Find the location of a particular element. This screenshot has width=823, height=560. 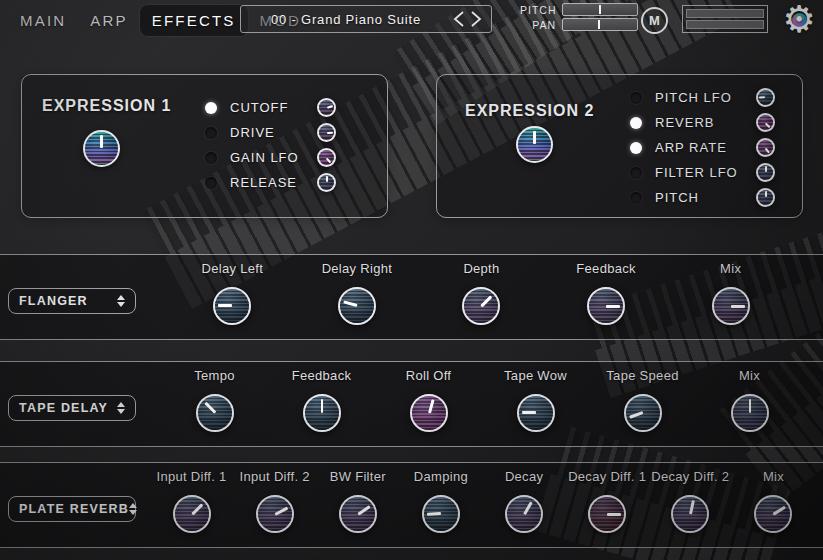

release-label: RELEASE is located at coordinates (274, 182).